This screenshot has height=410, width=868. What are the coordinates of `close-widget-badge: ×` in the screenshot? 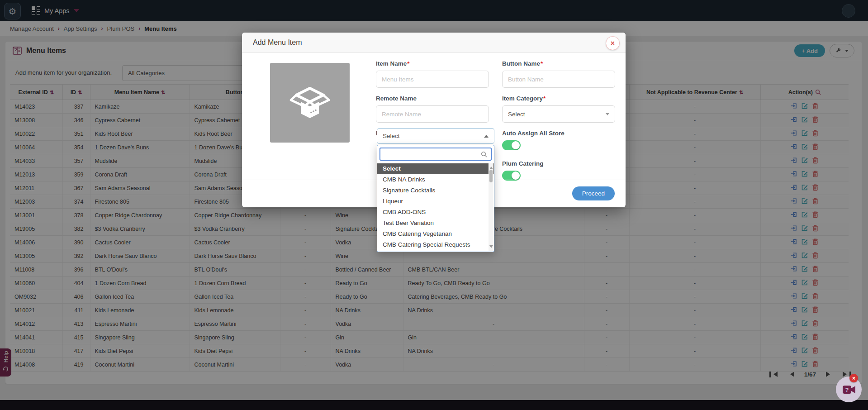 It's located at (854, 378).